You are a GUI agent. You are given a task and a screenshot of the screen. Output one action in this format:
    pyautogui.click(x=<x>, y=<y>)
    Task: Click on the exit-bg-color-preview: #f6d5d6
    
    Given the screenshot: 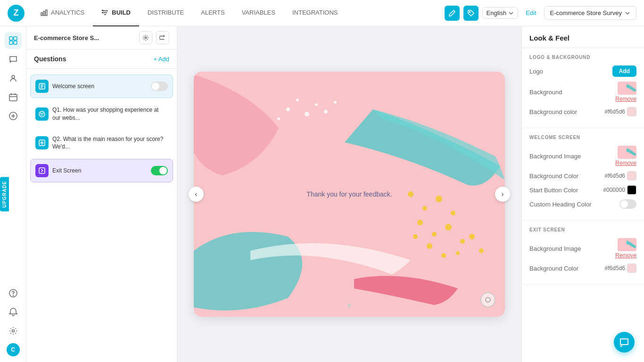 What is the action you would take?
    pyautogui.click(x=620, y=268)
    